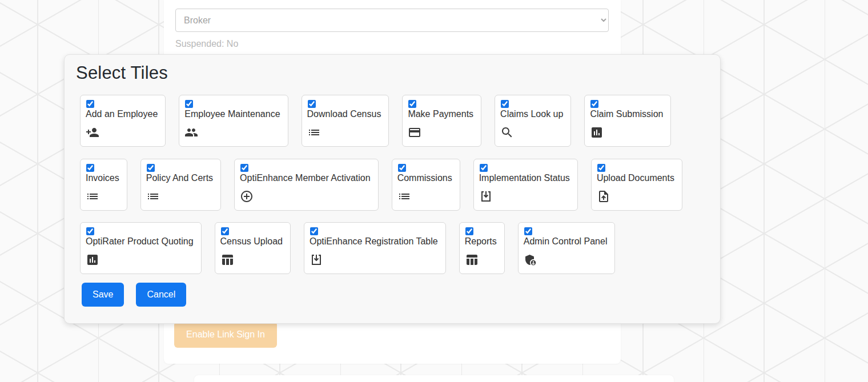 Image resolution: width=868 pixels, height=382 pixels. Describe the element at coordinates (505, 104) in the screenshot. I see `tile-checkbox-claims-look-up` at that location.